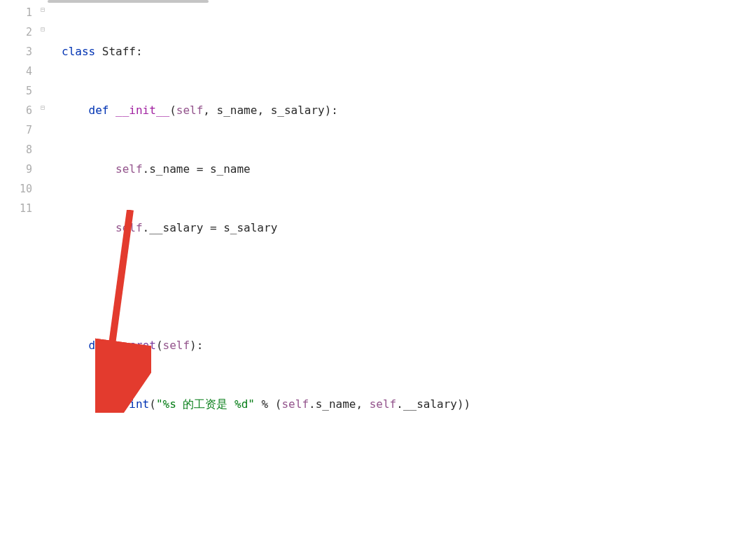 This screenshot has width=756, height=559. Describe the element at coordinates (24, 280) in the screenshot. I see `line-number-gutter: 1 2 3 4 5 6 7 8 9 10 11 ⊟ ⊟ ⊟` at that location.